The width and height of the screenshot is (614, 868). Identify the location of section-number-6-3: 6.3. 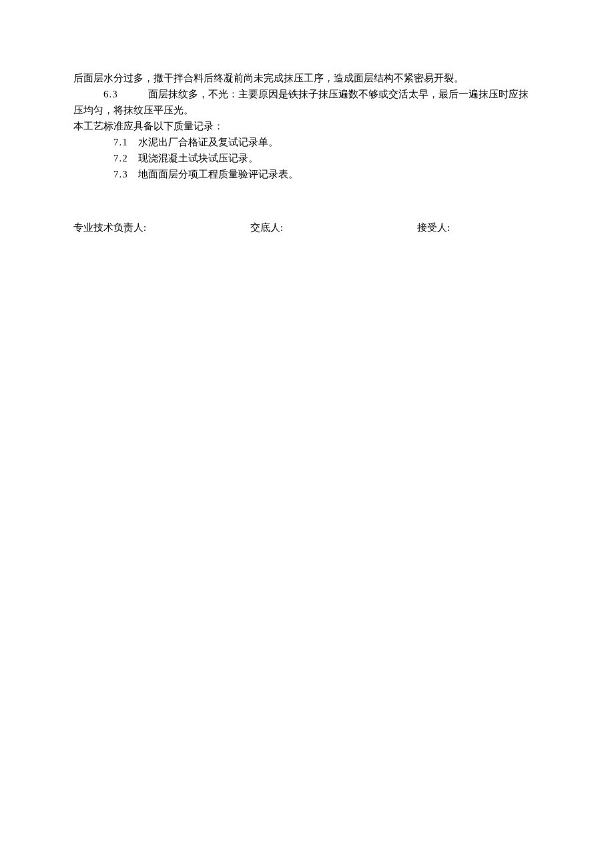
(111, 94).